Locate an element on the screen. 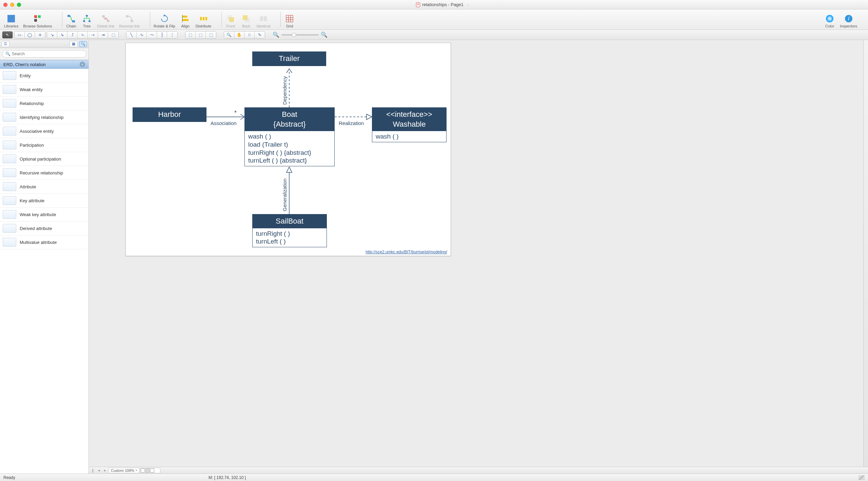 The image size is (868, 481). uml-class-boat: Boat {Abstract} wash ( )load (Trailer t)… is located at coordinates (290, 137).